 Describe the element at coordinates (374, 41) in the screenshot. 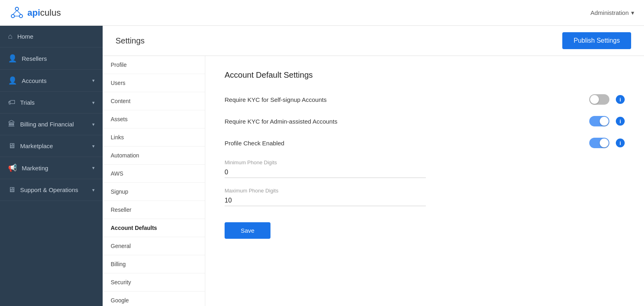

I see `page-header: Settings Publish Settings` at that location.